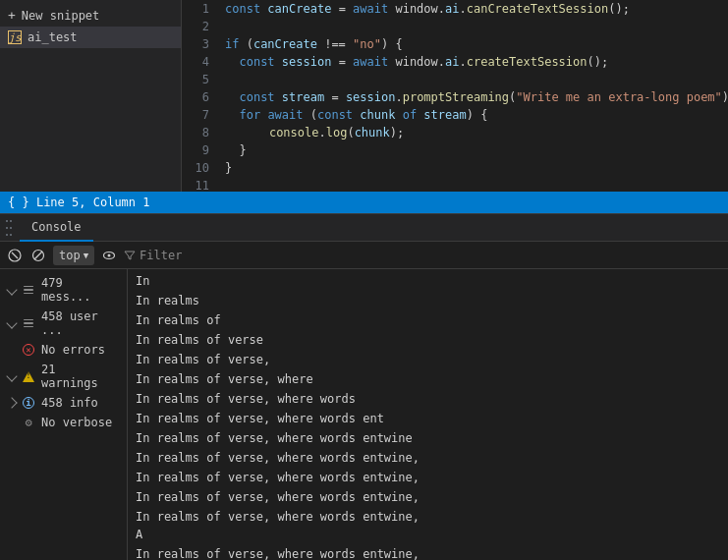 The width and height of the screenshot is (728, 560). Describe the element at coordinates (70, 255) in the screenshot. I see `context-label: top` at that location.